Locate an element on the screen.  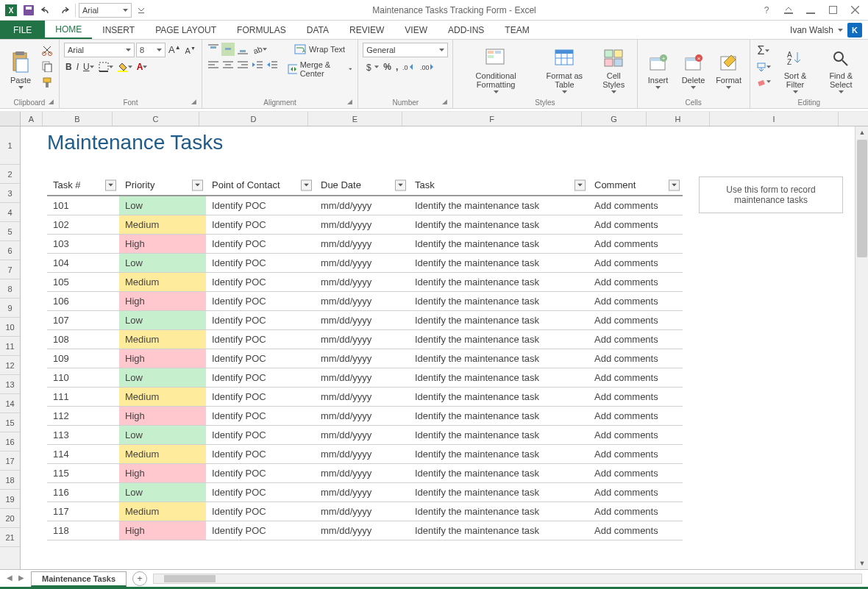
cell: Medium is located at coordinates (163, 340).